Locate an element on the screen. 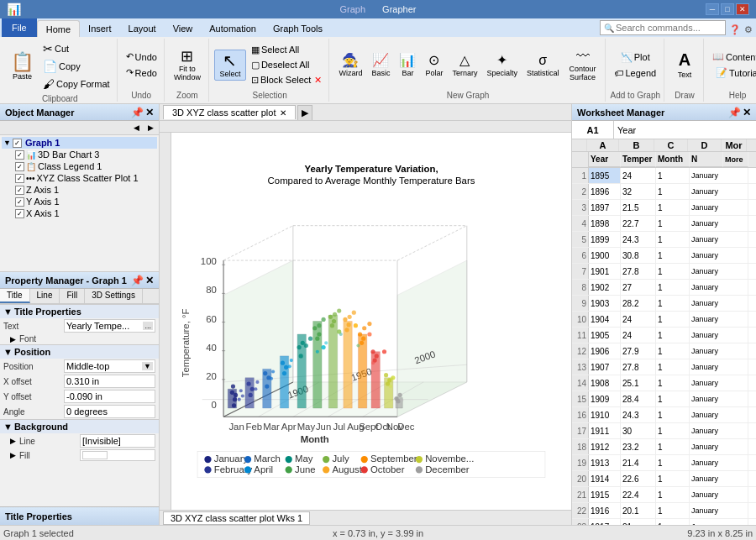 Image resolution: width=756 pixels, height=540 pixels. prop-tab-3d: 3D Settings is located at coordinates (114, 296).